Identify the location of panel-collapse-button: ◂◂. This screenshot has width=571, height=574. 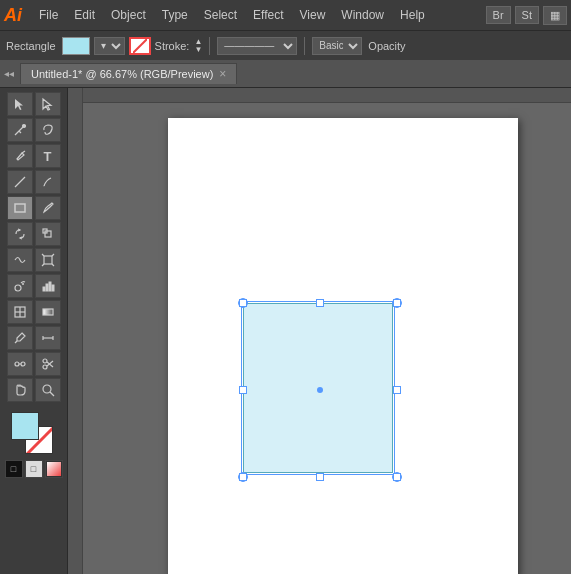
(9, 74).